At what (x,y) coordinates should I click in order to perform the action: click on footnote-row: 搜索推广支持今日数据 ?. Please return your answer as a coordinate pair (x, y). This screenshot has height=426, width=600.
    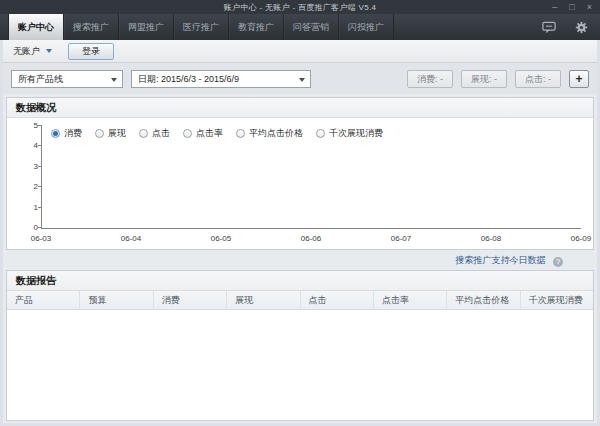
    Looking at the image, I should click on (300, 260).